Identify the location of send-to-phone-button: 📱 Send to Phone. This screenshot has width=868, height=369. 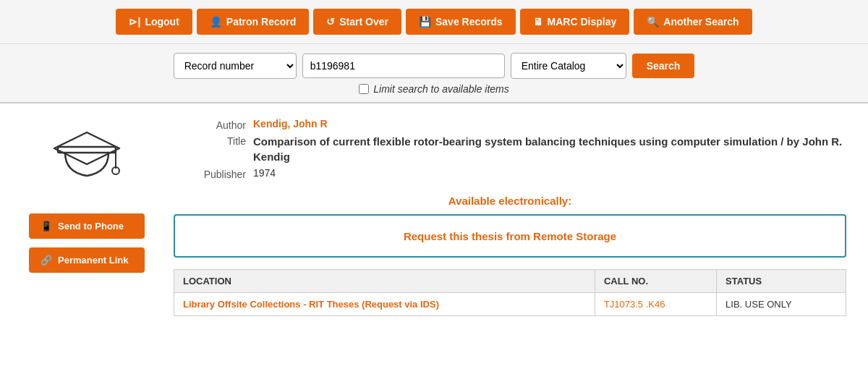
(87, 226).